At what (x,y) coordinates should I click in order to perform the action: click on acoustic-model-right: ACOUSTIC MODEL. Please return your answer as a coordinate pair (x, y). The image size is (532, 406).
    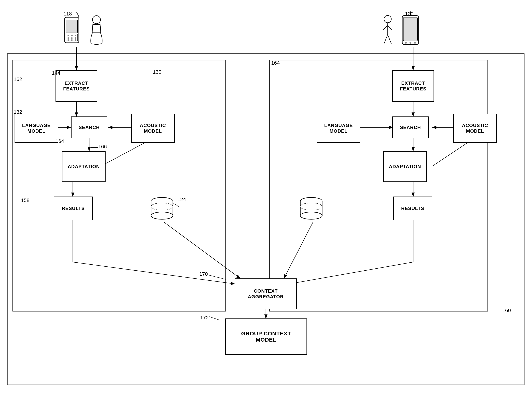
    Looking at the image, I should click on (475, 128).